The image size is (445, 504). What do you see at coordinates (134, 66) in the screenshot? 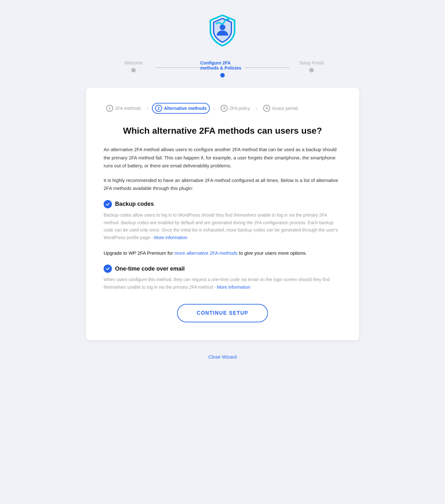
I see `step-welcome: Welcome` at bounding box center [134, 66].